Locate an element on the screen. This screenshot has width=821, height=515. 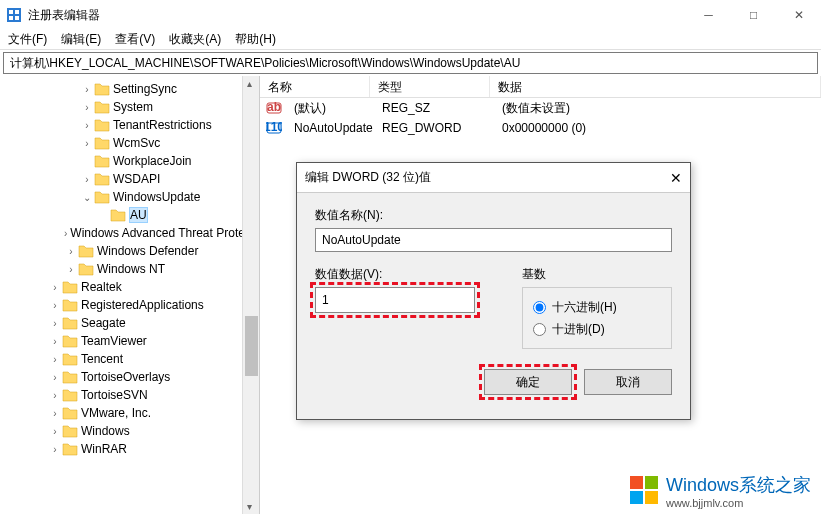
value-data-label: 数值数据(V): is located at coordinates (408, 274).